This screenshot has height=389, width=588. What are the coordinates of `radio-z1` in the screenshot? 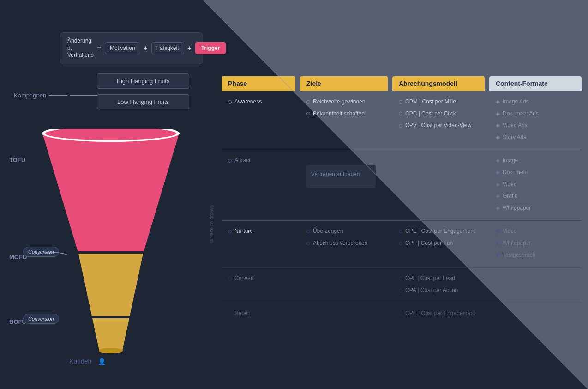 It's located at (308, 102).